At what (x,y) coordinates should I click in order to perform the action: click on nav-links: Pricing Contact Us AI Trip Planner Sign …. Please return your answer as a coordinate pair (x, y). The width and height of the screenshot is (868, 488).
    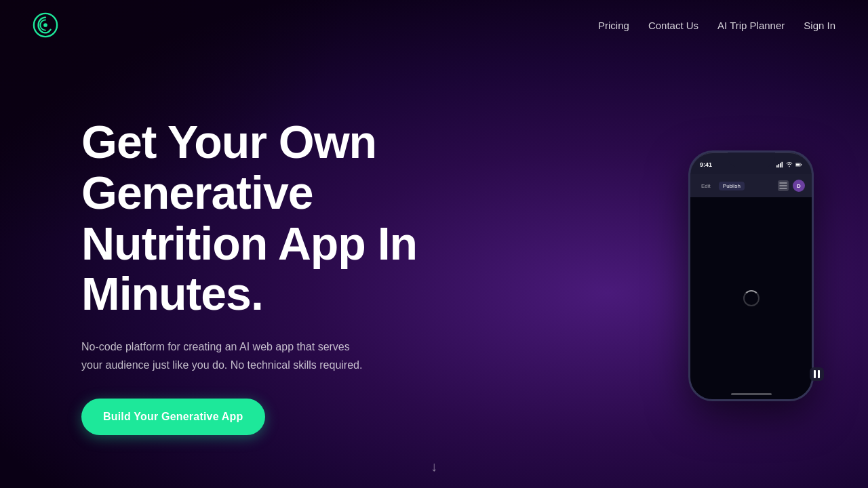
    Looking at the image, I should click on (717, 26).